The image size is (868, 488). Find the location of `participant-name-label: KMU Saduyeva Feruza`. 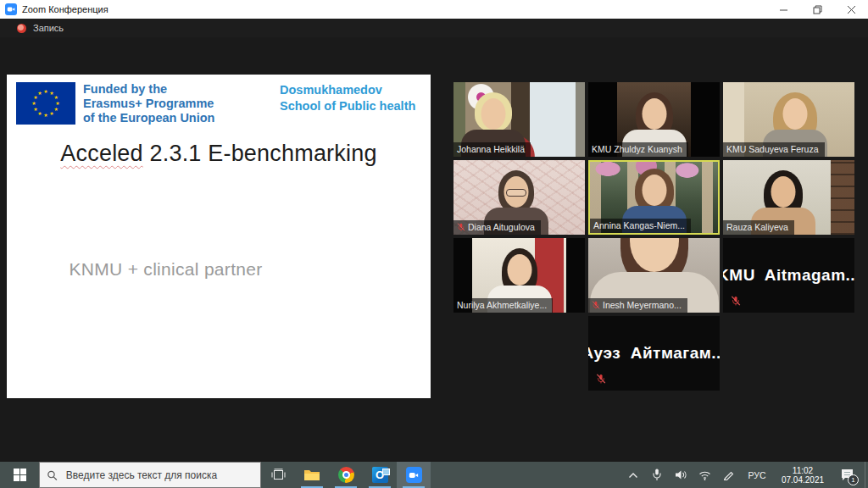

participant-name-label: KMU Saduyeva Feruza is located at coordinates (774, 149).